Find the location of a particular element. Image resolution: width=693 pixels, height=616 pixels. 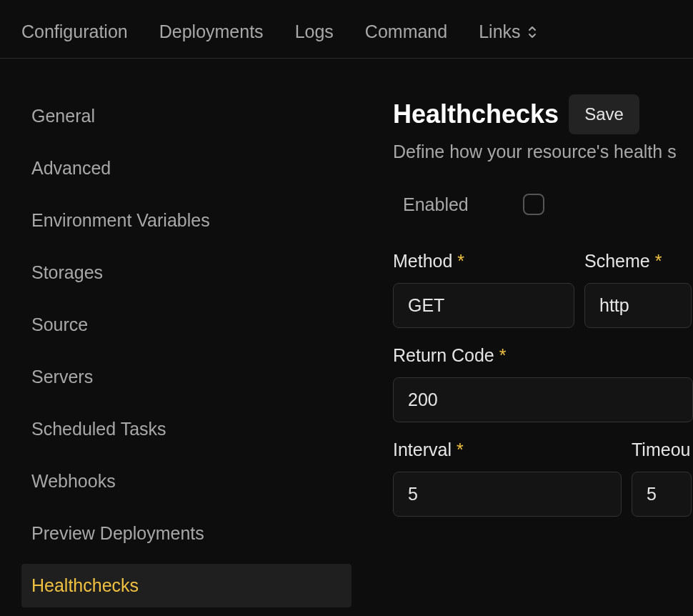

enabled-row: Enabled is located at coordinates (543, 204).